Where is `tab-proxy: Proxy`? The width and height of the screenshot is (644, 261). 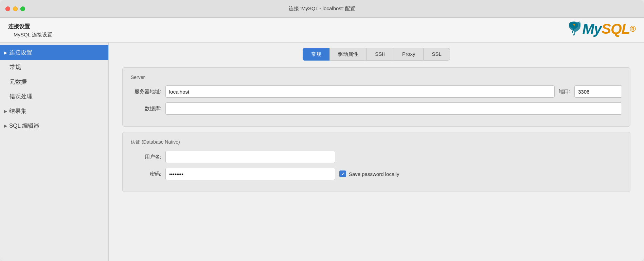 tab-proxy: Proxy is located at coordinates (408, 54).